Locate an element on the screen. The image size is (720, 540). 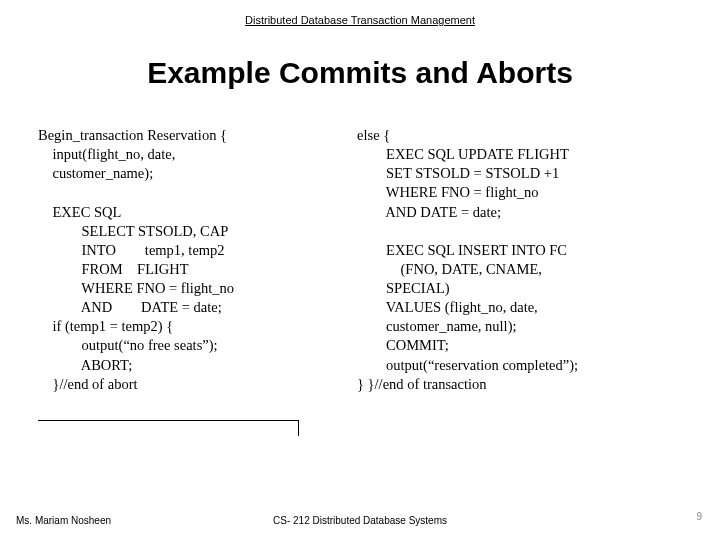
page-number: 9 is located at coordinates (699, 516).